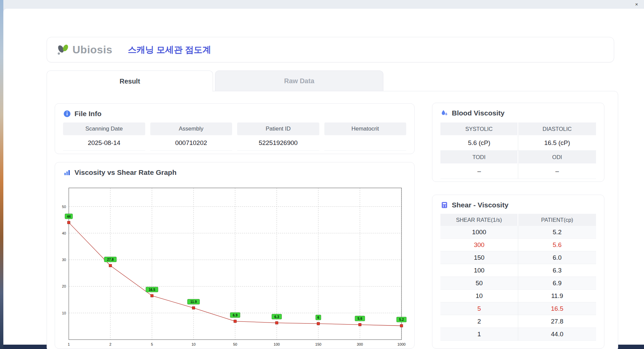 The image size is (644, 349). I want to click on bar-chart-icon, so click(67, 172).